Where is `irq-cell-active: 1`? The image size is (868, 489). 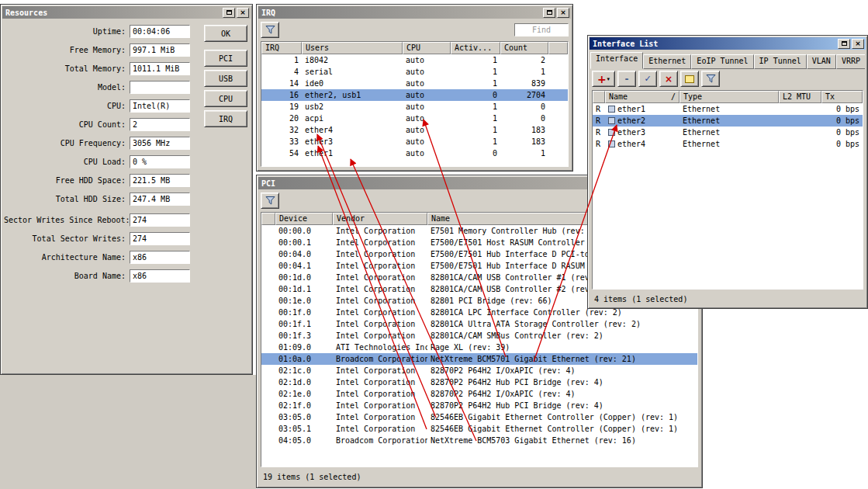 irq-cell-active: 1 is located at coordinates (475, 61).